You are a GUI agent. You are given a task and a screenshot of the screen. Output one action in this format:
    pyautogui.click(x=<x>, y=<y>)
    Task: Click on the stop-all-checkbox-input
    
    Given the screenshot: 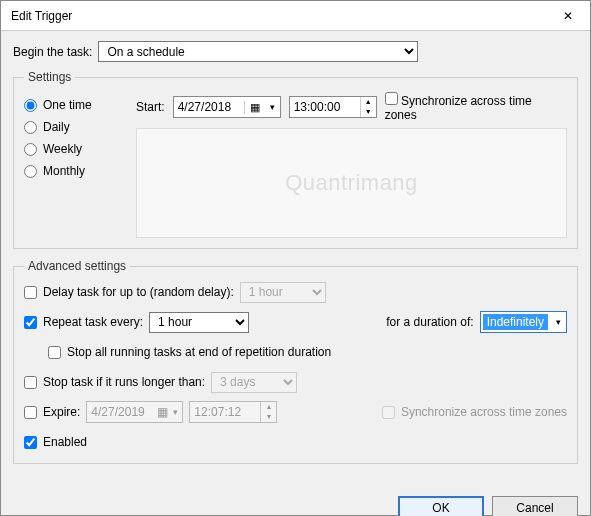 What is the action you would take?
    pyautogui.click(x=54, y=352)
    